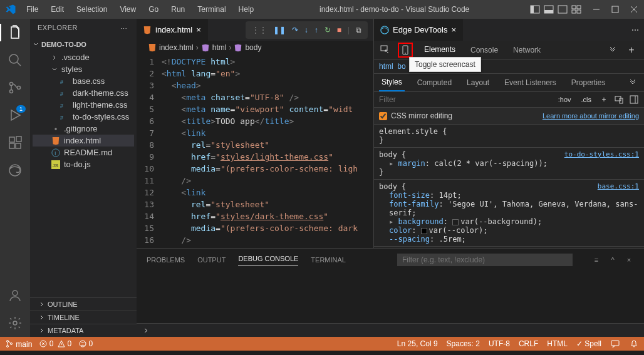  I want to click on spell-check: ✓ Spell, so click(589, 344).